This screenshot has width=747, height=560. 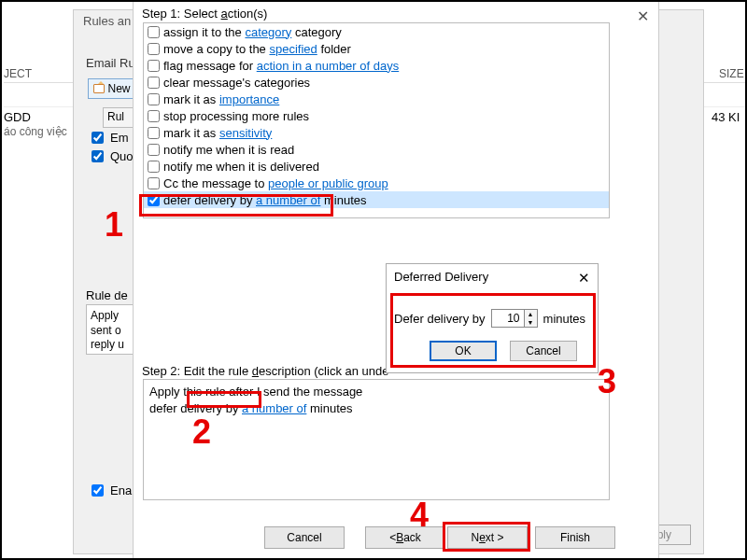 What do you see at coordinates (726, 118) in the screenshot?
I see `mail-size: 43 KI` at bounding box center [726, 118].